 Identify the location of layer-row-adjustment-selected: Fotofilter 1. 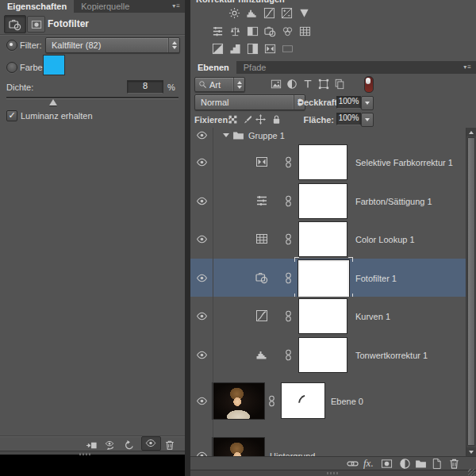
(328, 278).